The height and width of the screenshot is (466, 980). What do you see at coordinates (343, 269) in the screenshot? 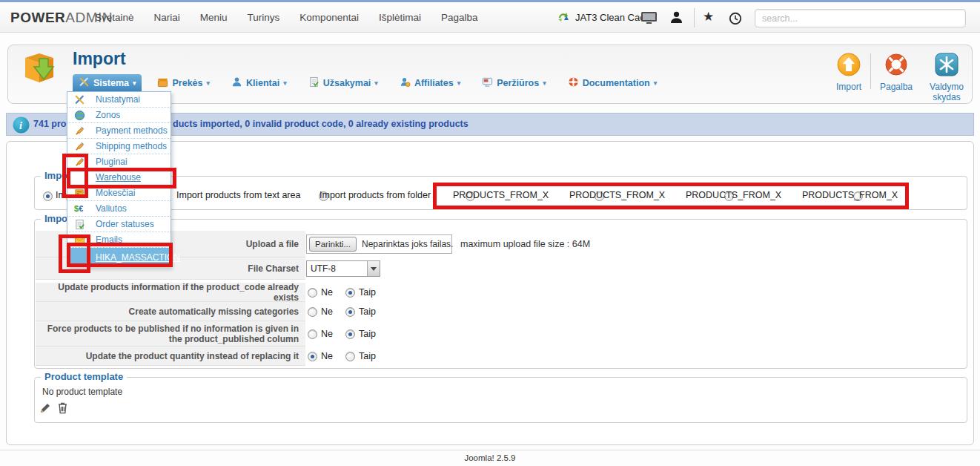
I see `charset-select: UTF-8` at bounding box center [343, 269].